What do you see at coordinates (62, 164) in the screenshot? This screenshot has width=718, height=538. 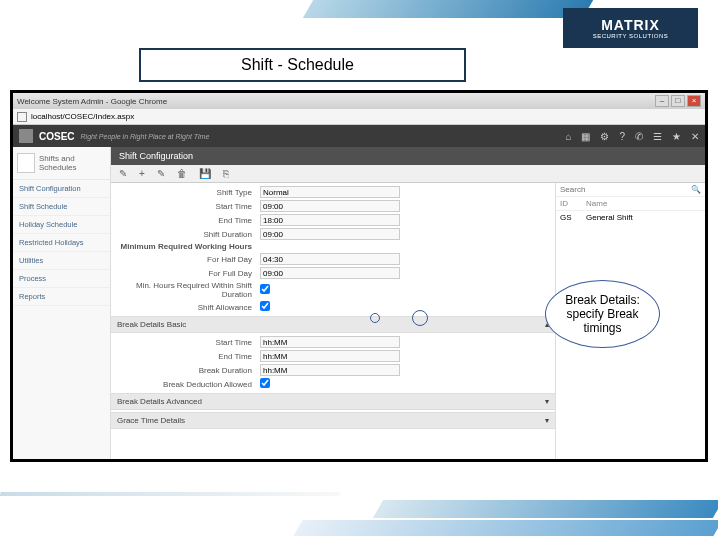 I see `module-header: Shifts and Schedules` at bounding box center [62, 164].